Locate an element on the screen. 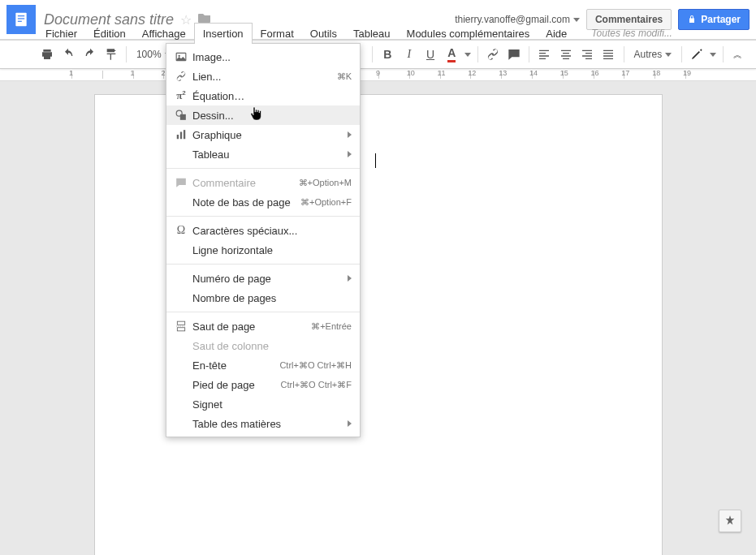  bold-icon: B is located at coordinates (387, 54).